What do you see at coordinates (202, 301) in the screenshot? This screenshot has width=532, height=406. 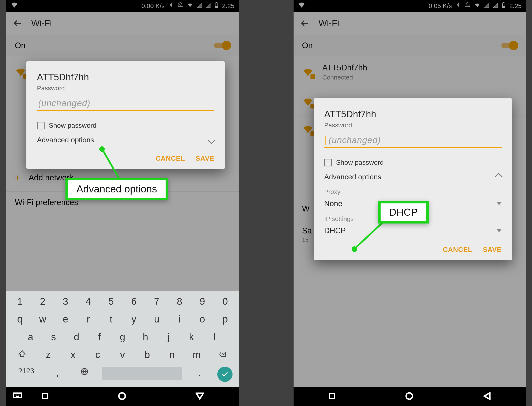 I see `key-9: 9` at bounding box center [202, 301].